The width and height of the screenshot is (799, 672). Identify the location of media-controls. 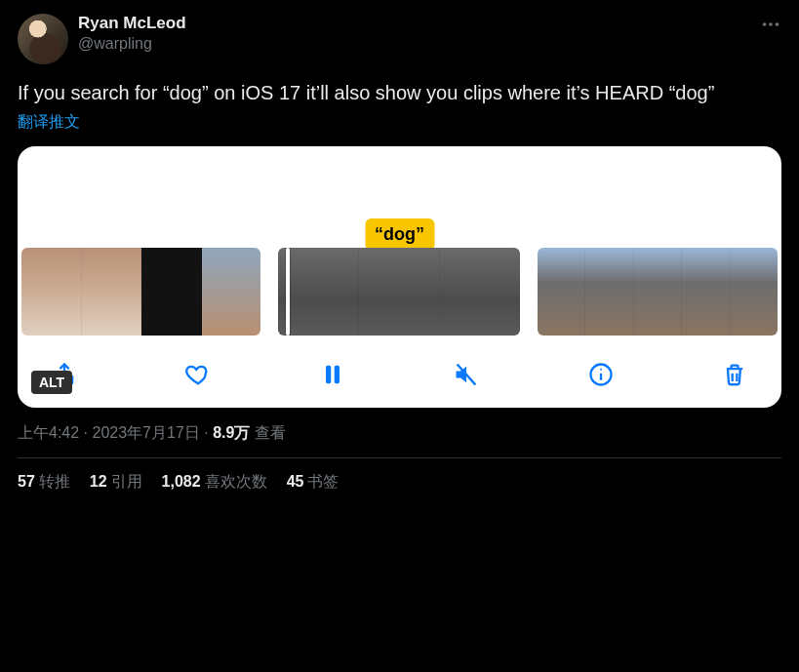
(400, 365).